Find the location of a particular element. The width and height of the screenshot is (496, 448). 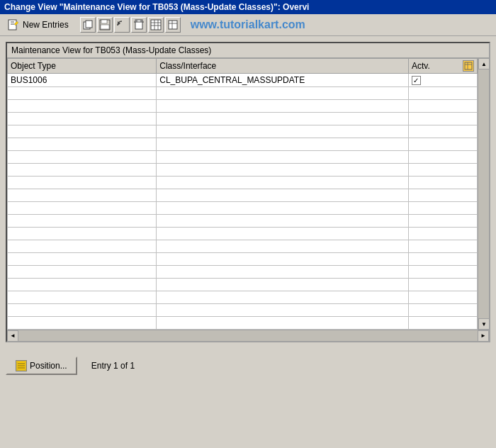

table-view-button is located at coordinates (156, 25).